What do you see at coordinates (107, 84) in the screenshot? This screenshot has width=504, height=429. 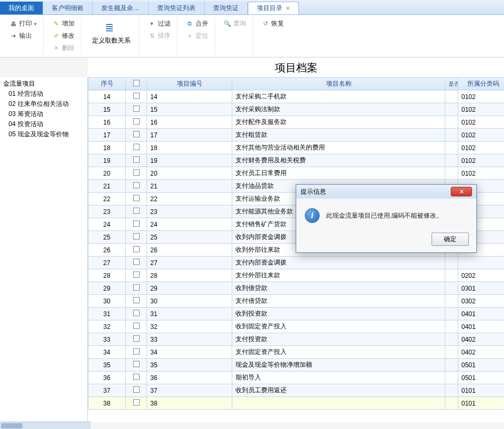 I see `th-seq: 序号` at bounding box center [107, 84].